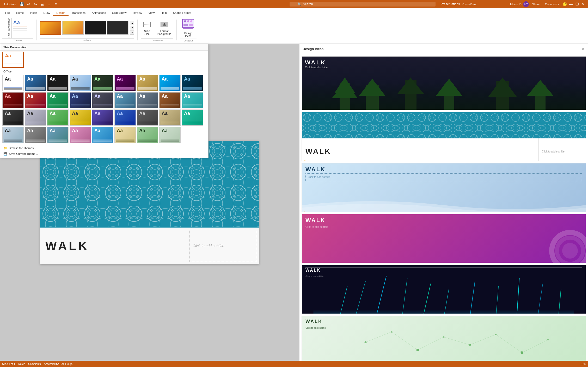 The height and width of the screenshot is (367, 588). I want to click on notes-button: Notes, so click(22, 364).